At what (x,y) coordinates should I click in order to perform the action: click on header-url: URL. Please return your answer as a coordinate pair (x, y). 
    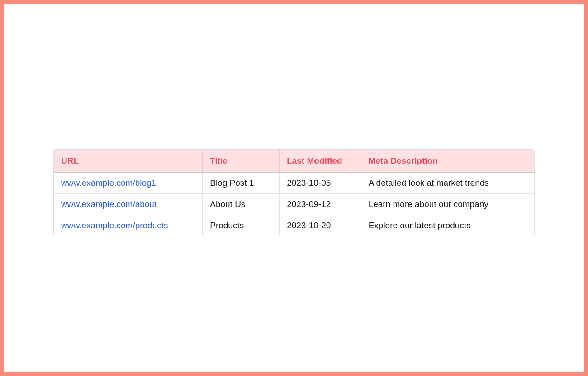
    Looking at the image, I should click on (128, 161).